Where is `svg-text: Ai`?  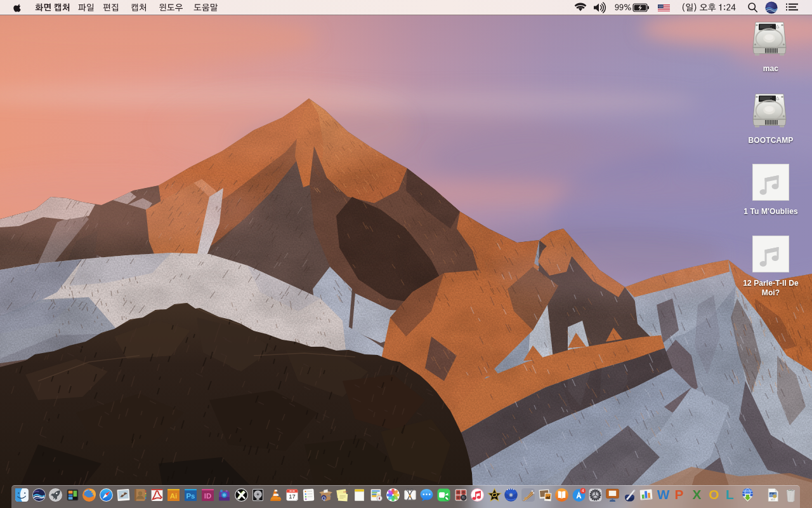 svg-text: Ai is located at coordinates (174, 496).